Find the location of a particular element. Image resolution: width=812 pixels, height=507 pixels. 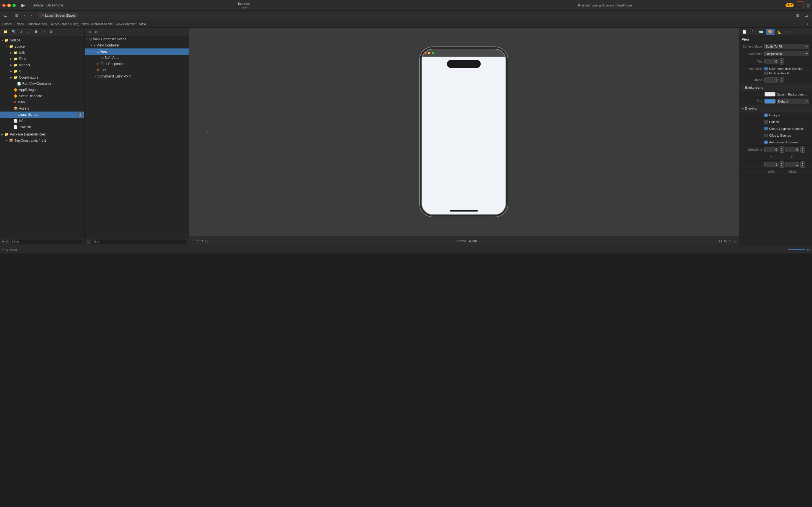

warning-badge: ⚠ 7 is located at coordinates (790, 5).